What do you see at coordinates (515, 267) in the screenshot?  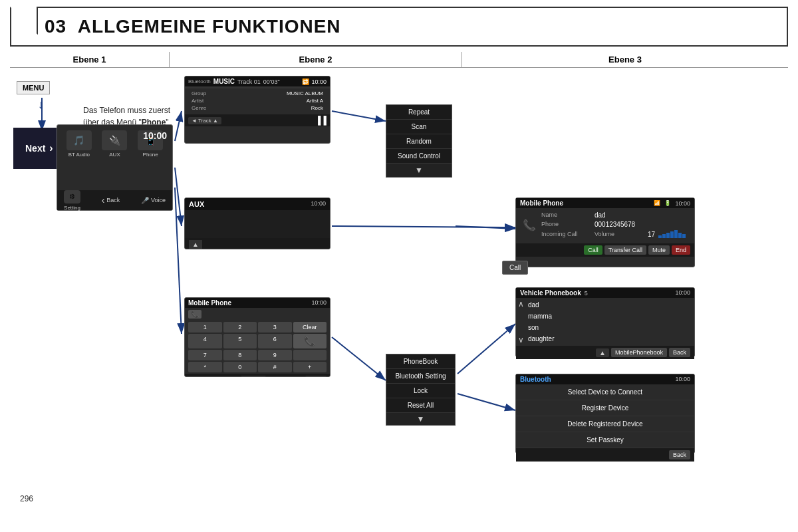 I see `call-button: Call` at bounding box center [515, 267].